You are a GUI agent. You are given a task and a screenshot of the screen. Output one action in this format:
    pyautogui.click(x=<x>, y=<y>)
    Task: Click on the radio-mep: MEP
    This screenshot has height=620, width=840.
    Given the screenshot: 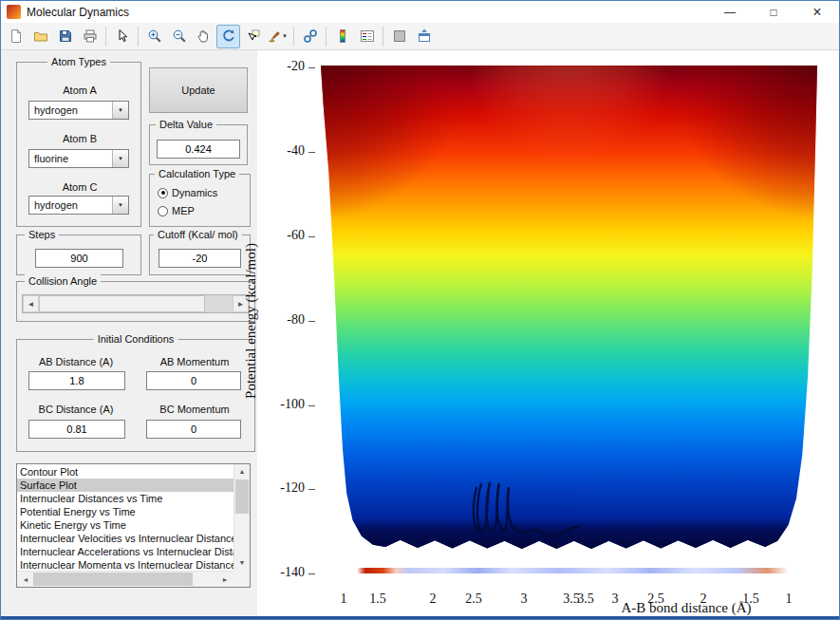 What is the action you would take?
    pyautogui.click(x=177, y=211)
    